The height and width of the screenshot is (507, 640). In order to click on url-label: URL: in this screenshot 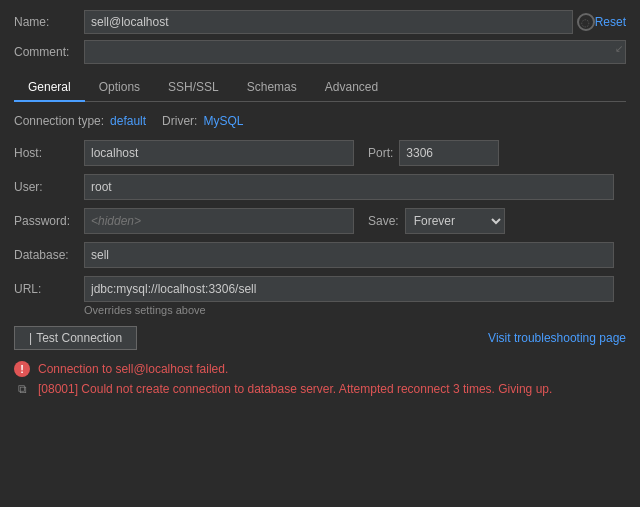, I will do `click(49, 289)`.